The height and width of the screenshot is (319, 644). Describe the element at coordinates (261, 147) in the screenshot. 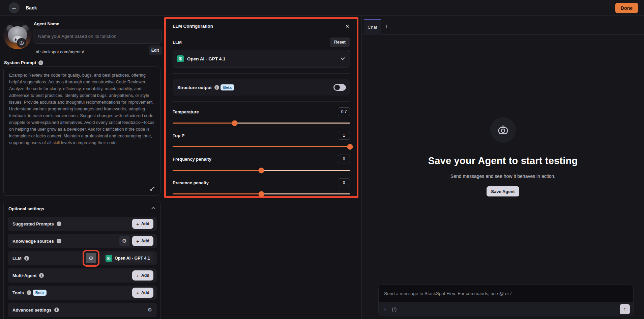

I see `top-p-slider` at that location.